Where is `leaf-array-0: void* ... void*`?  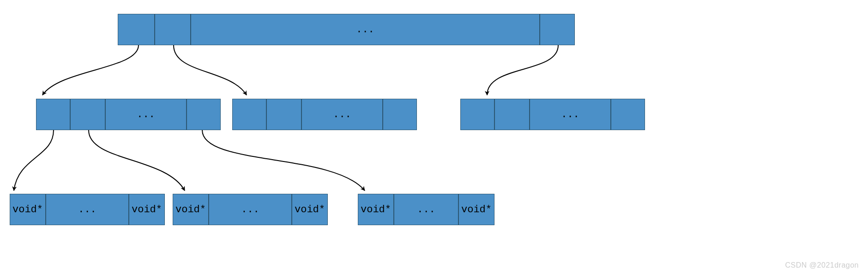
leaf-array-0: void* ... void* is located at coordinates (87, 209).